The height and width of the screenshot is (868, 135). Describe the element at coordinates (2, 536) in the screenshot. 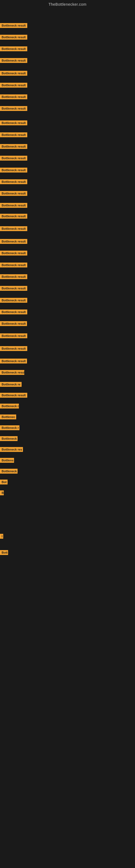

I see `bottleneck-label: I` at that location.